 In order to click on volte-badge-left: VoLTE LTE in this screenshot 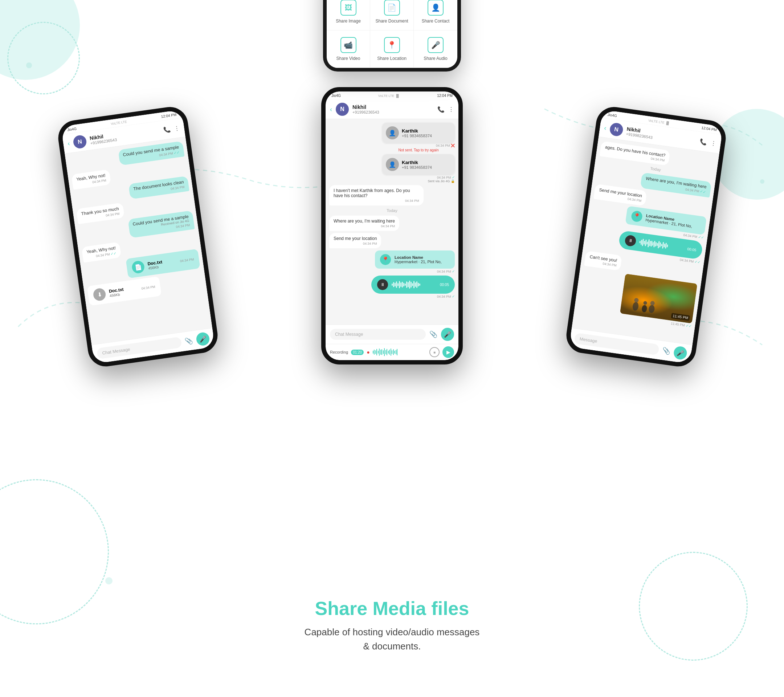, I will do `click(119, 123)`.